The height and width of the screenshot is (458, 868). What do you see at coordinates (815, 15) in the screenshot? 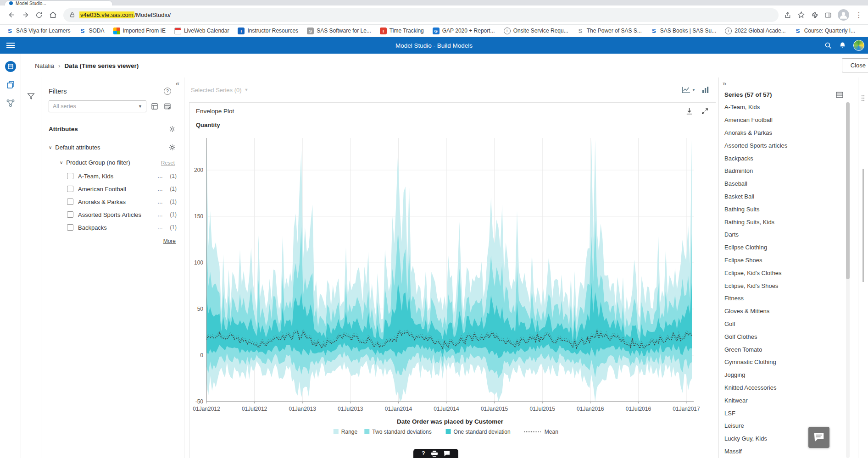
I see `extensions-puzzle-icon` at bounding box center [815, 15].